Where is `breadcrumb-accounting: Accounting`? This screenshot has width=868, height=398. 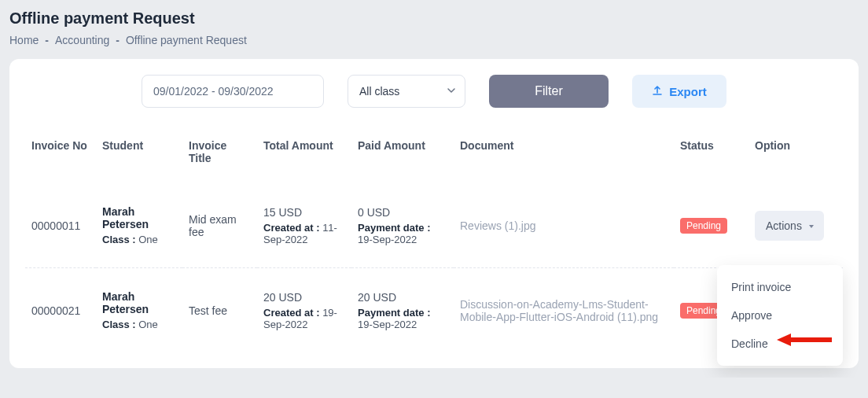 breadcrumb-accounting: Accounting is located at coordinates (82, 40).